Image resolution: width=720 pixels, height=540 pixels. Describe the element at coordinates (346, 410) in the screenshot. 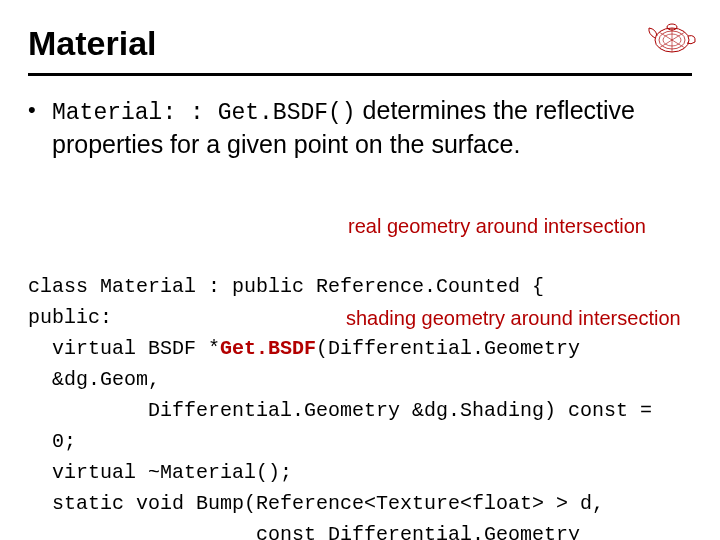

I see `code-line: Differential.Geometry &dg.Shading) const…` at that location.